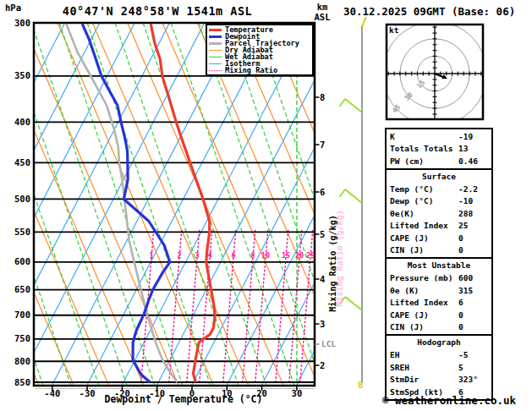 The image size is (532, 411). Describe the element at coordinates (439, 149) in the screenshot. I see `table-row: Totals Totals13` at that location.